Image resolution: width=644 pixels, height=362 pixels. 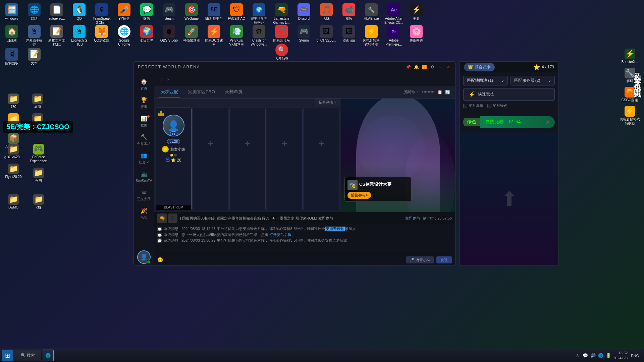 I want to click on app-obs: ⏺ OBS Studio, so click(x=169, y=34).